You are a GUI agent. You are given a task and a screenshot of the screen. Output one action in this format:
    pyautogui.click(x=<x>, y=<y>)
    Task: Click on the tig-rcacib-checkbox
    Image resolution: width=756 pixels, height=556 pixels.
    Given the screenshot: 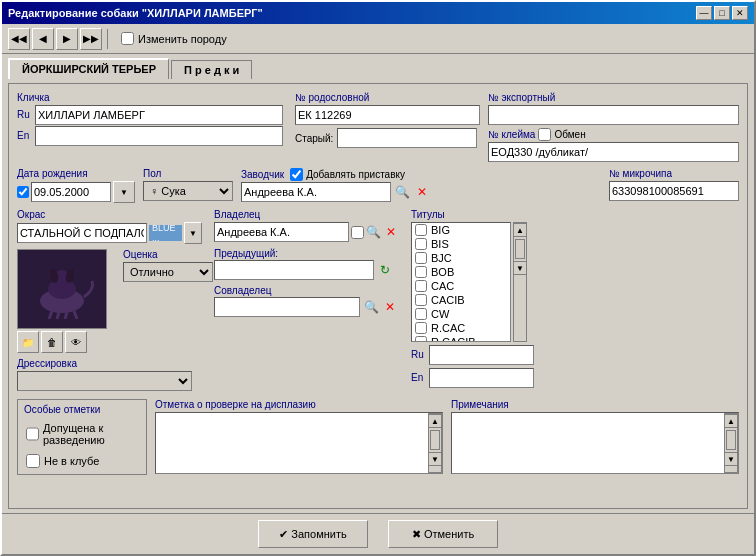 What is the action you would take?
    pyautogui.click(x=421, y=339)
    